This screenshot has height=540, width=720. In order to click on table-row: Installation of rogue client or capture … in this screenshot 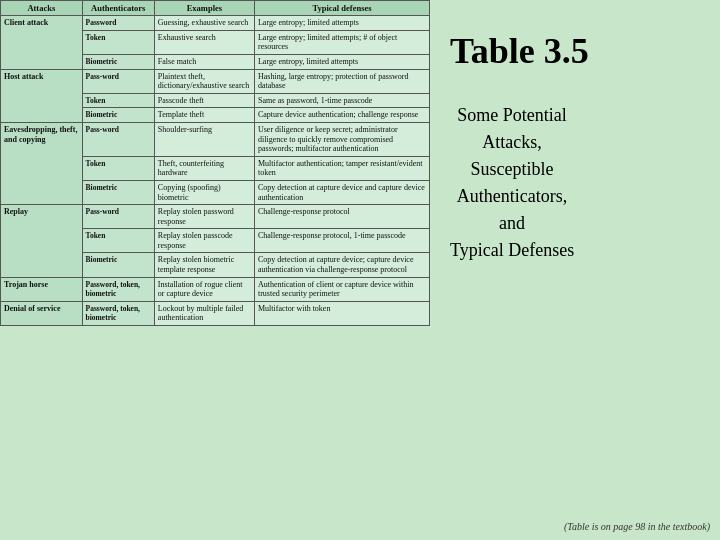, I will do `click(204, 289)`.